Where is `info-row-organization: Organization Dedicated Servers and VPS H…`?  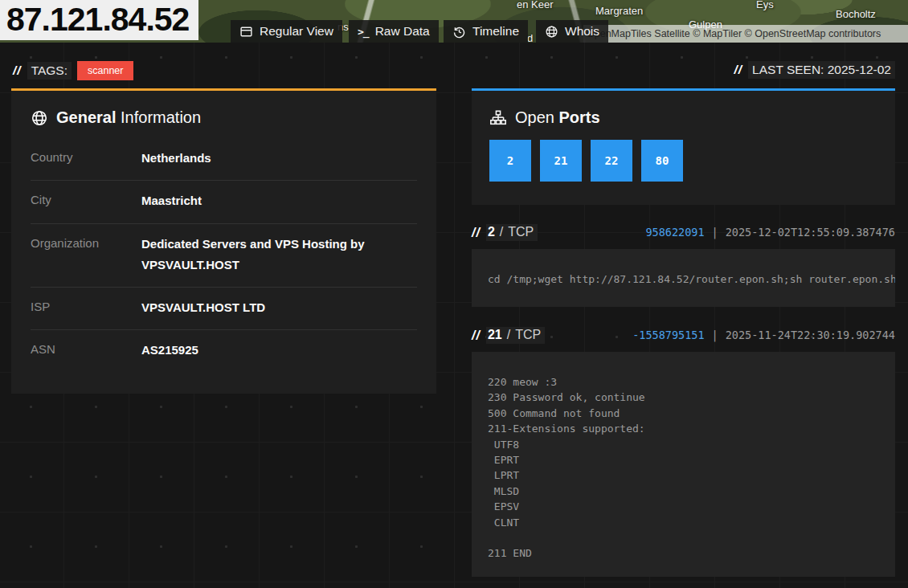 info-row-organization: Organization Dedicated Servers and VPS H… is located at coordinates (223, 256).